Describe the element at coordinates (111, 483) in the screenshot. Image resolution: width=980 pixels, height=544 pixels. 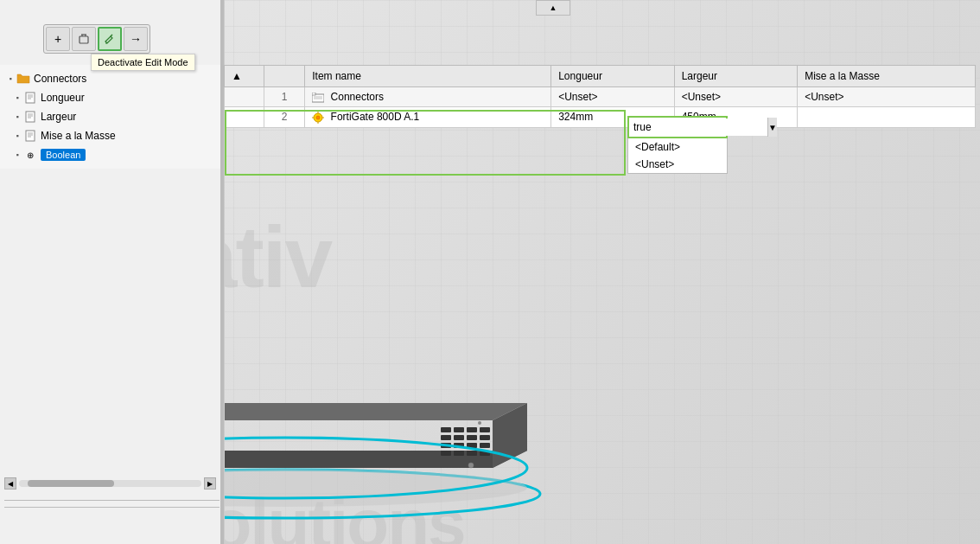
I see `scroll-track` at that location.